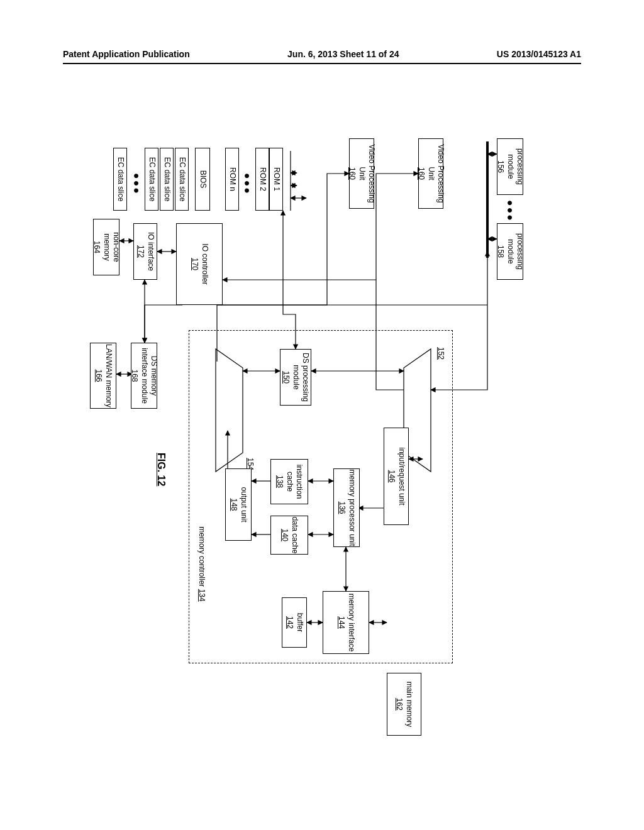 This screenshot has width=644, height=830. What do you see at coordinates (106, 247) in the screenshot?
I see `non-core-memory: non-core memory164` at bounding box center [106, 247].